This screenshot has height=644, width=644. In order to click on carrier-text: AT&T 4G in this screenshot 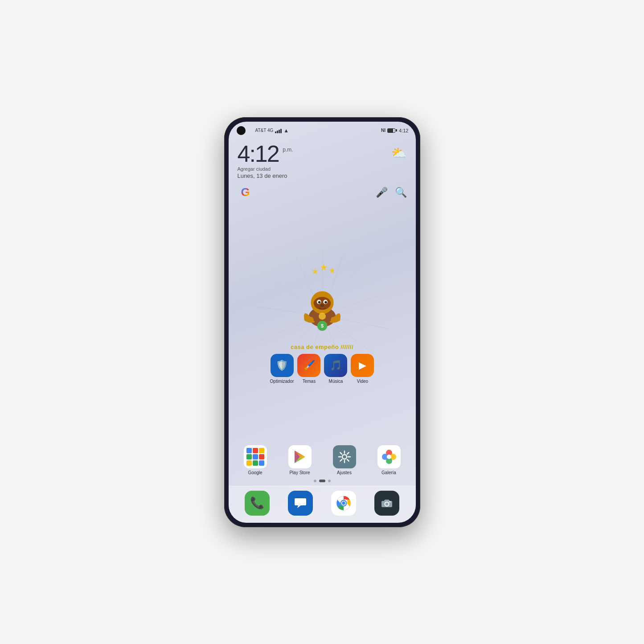, I will do `click(265, 130)`.